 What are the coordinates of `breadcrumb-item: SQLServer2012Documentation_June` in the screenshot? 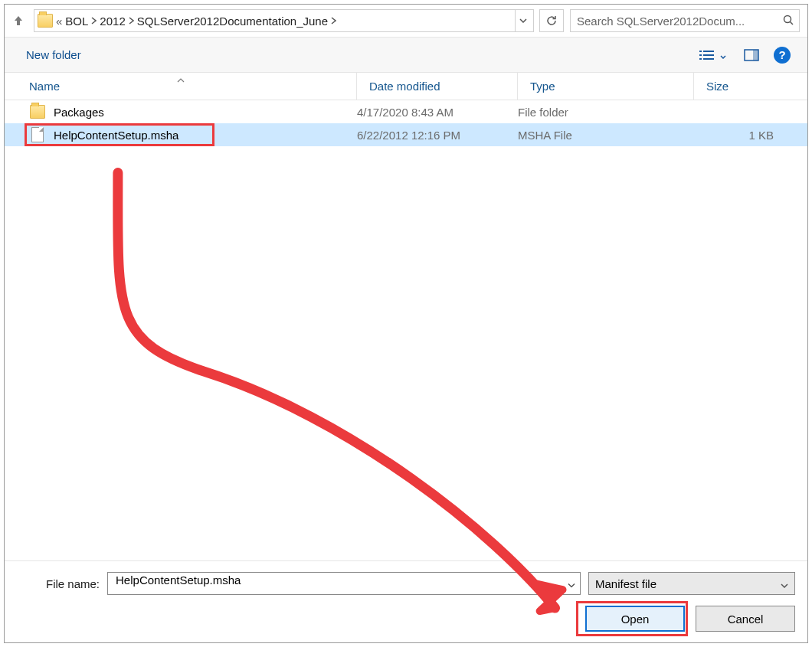 It's located at (233, 21).